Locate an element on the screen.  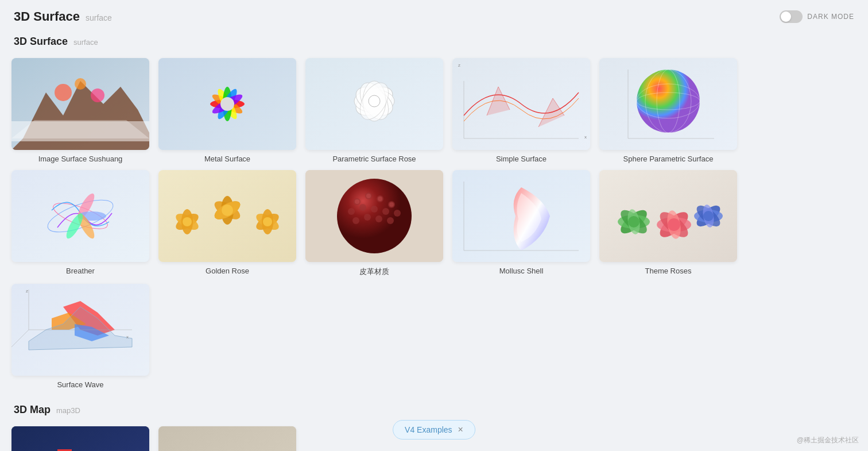
gallery-item-simple-surface: x z Simple Surface is located at coordinates (521, 110).